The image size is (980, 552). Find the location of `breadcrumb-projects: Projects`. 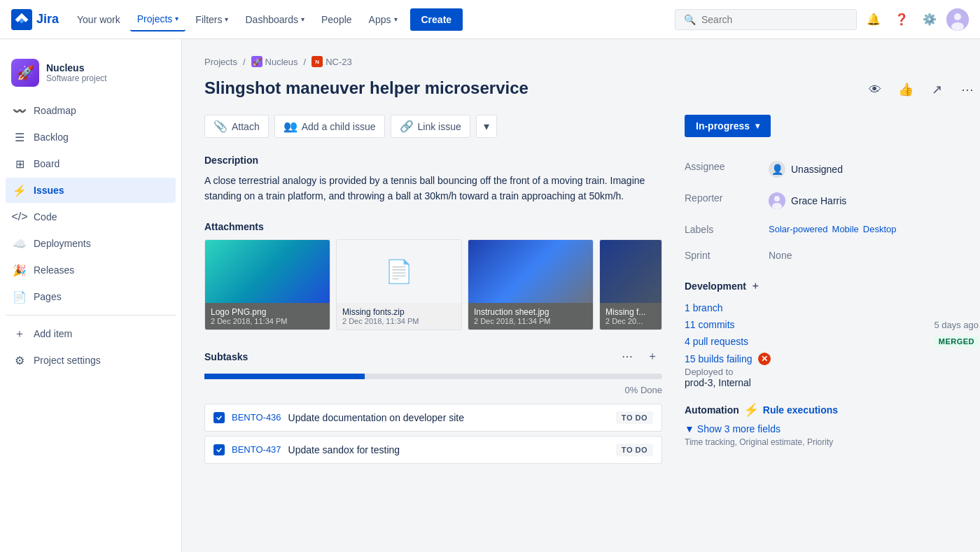

breadcrumb-projects: Projects is located at coordinates (221, 62).